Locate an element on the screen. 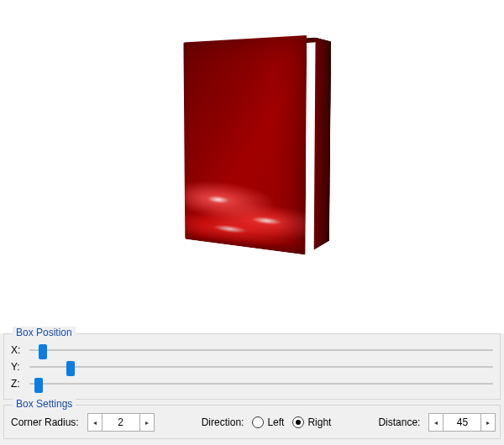  slider-z-row: Z: is located at coordinates (252, 384).